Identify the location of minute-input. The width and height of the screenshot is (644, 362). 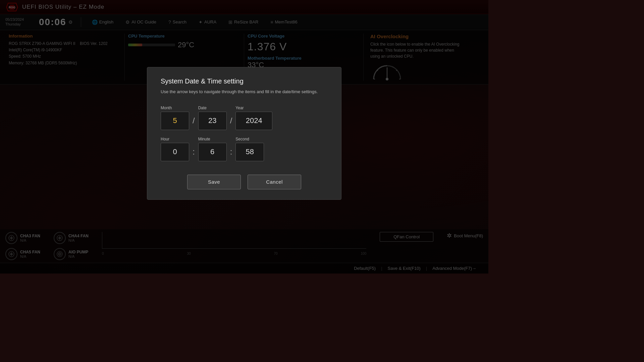
(213, 152).